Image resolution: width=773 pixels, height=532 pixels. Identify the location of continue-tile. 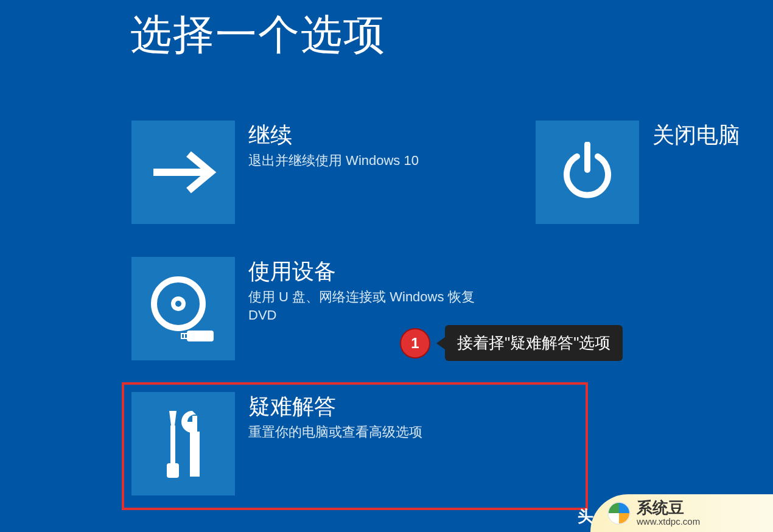
(183, 172).